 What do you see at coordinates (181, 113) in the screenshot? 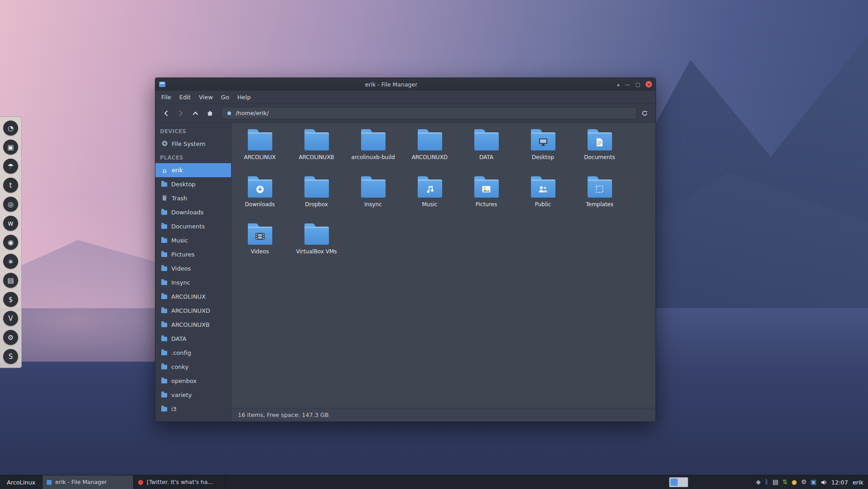
I see `forward-button` at bounding box center [181, 113].